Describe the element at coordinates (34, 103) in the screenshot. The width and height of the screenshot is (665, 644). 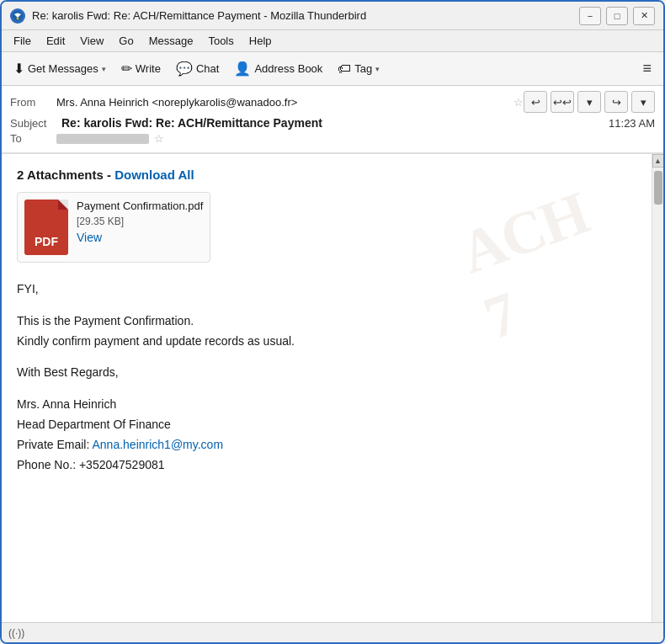
I see `from-label: From` at that location.